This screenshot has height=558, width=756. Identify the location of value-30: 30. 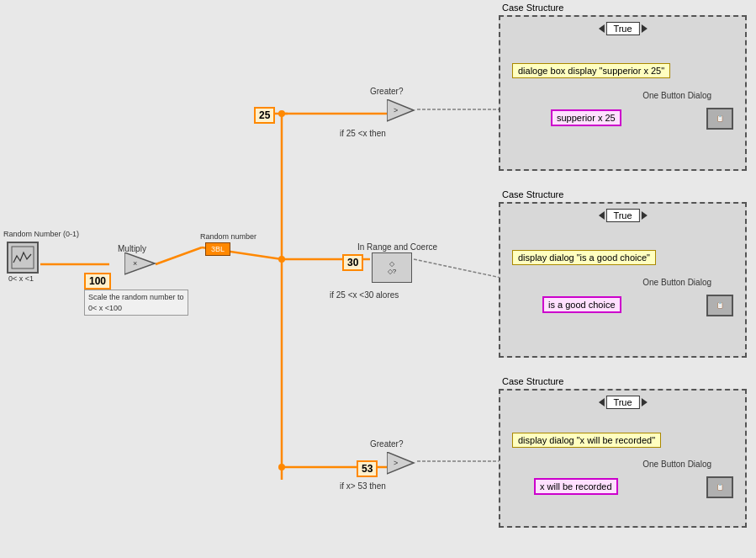
(353, 263).